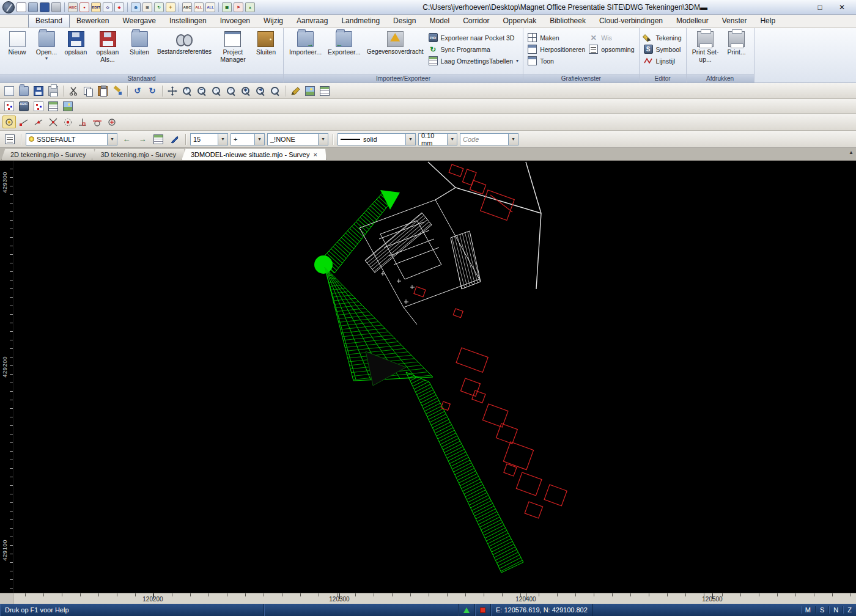 The width and height of the screenshot is (856, 616). I want to click on lijnstijl-editor-button: Lijnstijl, so click(663, 61).